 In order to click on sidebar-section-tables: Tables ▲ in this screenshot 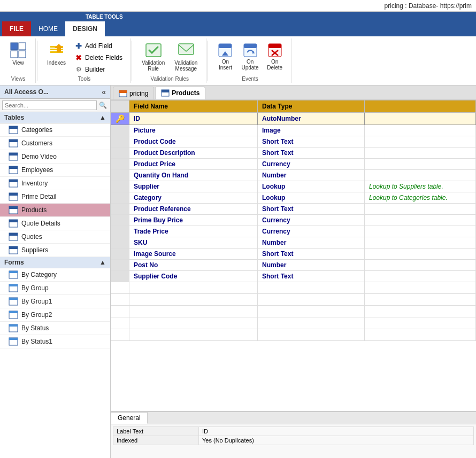, I will do `click(55, 118)`.